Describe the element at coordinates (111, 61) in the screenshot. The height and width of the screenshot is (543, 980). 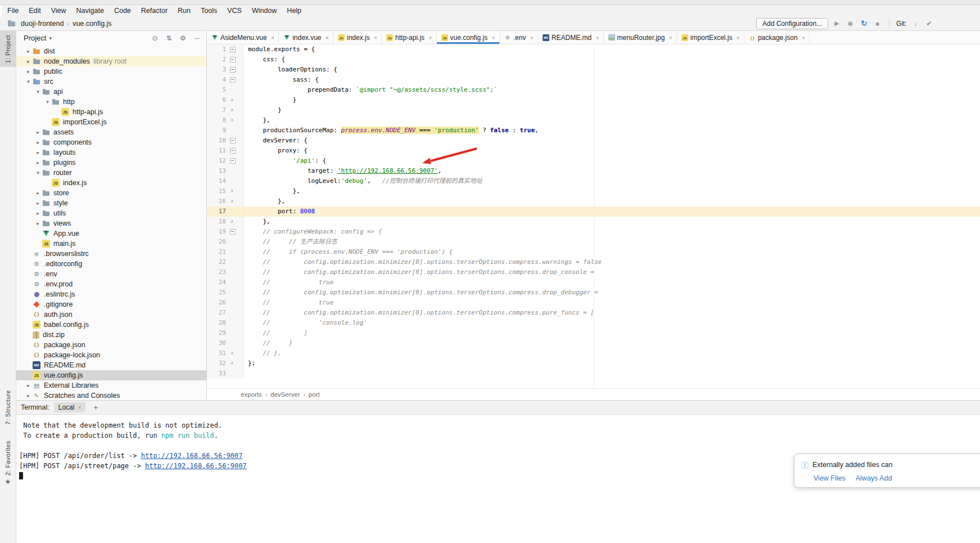
I see `tree-item-node_modules: ▸node_moduleslibrary root` at that location.